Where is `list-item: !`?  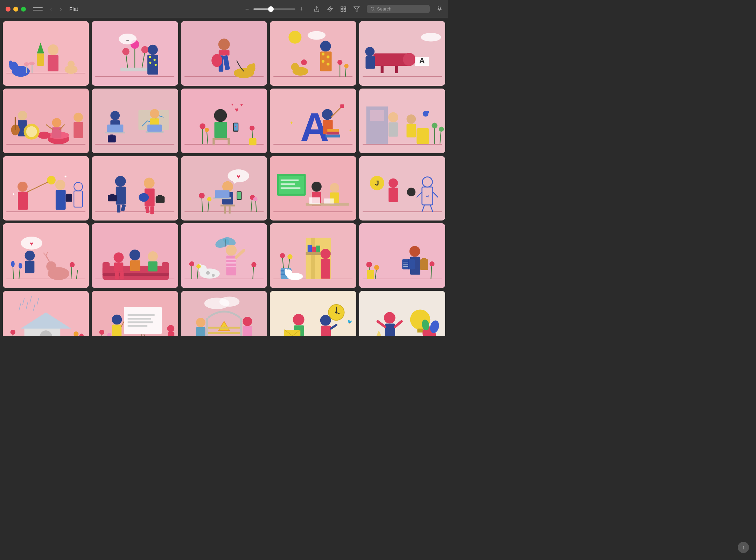
list-item: ! is located at coordinates (224, 314).